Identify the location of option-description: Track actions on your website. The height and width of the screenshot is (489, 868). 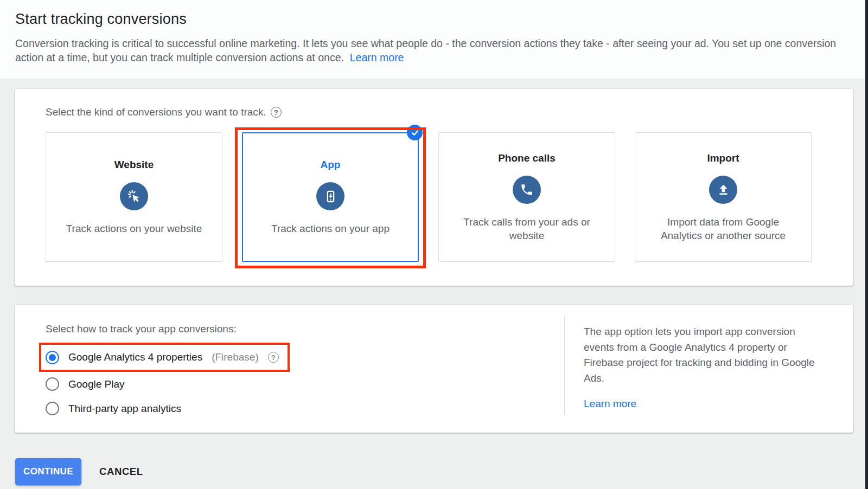
(135, 229).